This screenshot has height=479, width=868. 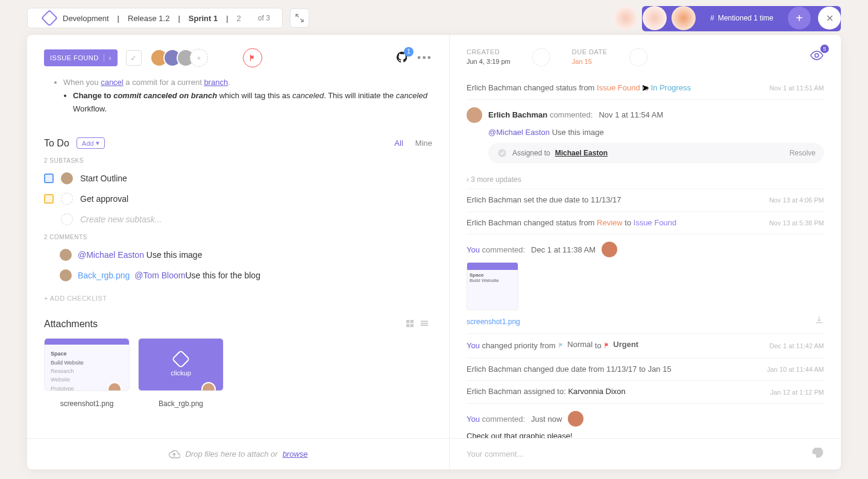 I want to click on priority-flag-button, so click(x=253, y=58).